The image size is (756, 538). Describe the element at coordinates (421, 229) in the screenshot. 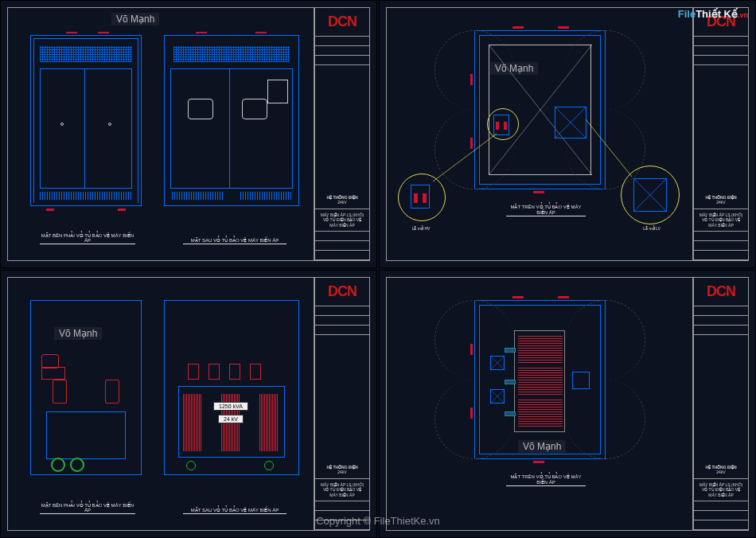

I see `detail-label-hv: Lỗ mở HV` at that location.